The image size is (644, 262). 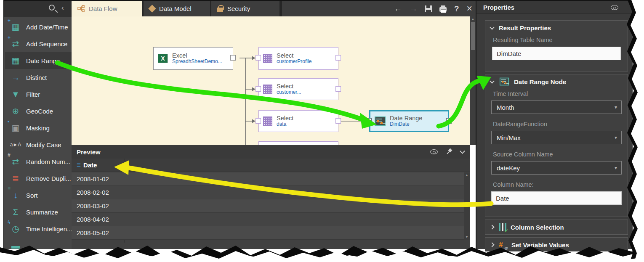 I want to click on tab-data-model: Data Model, so click(x=177, y=8).